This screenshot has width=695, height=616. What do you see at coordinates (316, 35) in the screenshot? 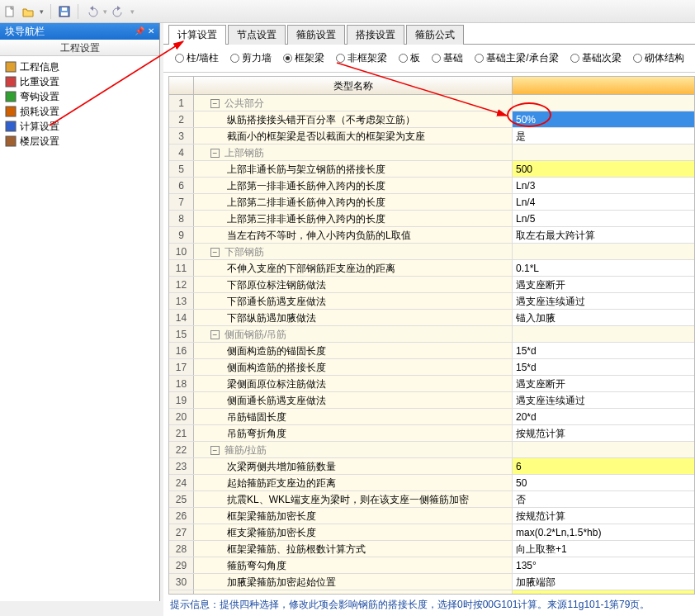
I see `tab-箍筋设置: 箍筋设置` at bounding box center [316, 35].